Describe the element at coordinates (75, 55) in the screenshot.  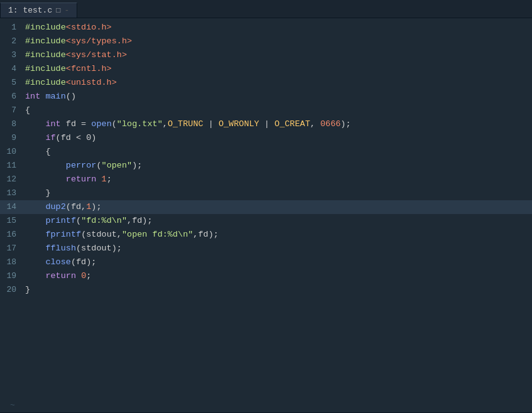
I see `code-content: #include<sys/stat.h>` at that location.